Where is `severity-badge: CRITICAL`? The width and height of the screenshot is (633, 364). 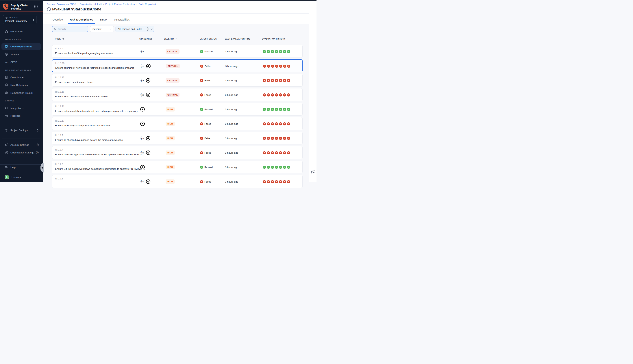
severity-badge: CRITICAL is located at coordinates (172, 95).